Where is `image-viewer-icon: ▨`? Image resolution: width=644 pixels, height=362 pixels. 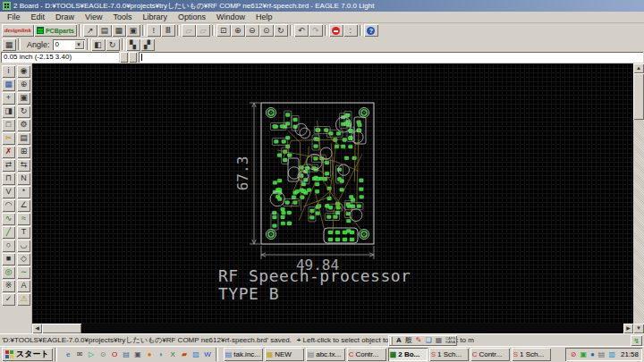
image-viewer-icon: ▨ is located at coordinates (197, 355).